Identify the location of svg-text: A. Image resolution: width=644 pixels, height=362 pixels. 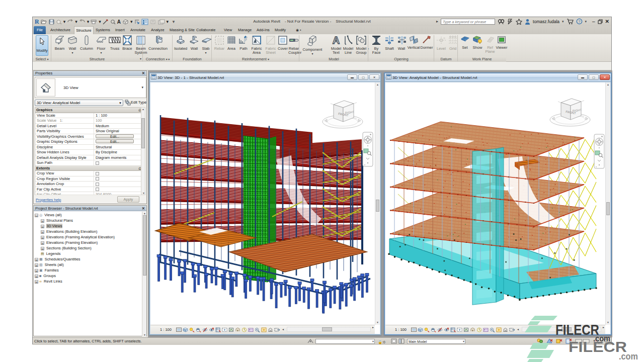
(336, 40).